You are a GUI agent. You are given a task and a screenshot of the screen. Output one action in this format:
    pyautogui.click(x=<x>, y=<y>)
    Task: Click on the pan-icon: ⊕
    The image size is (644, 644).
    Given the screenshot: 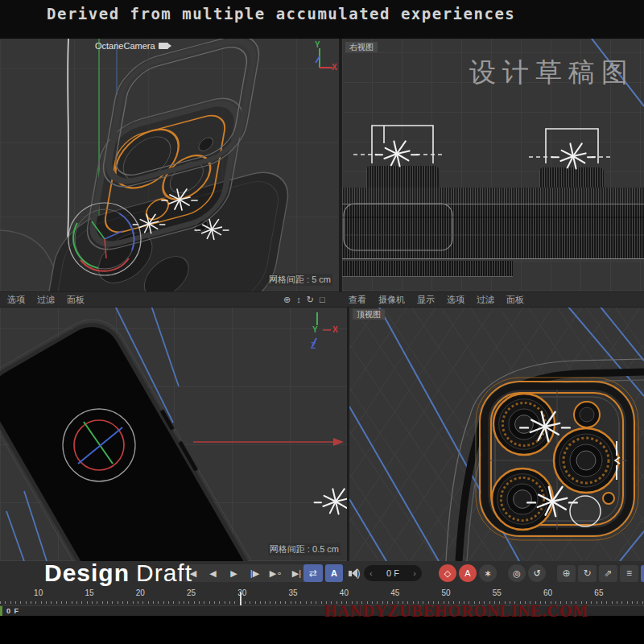 What is the action you would take?
    pyautogui.click(x=287, y=299)
    